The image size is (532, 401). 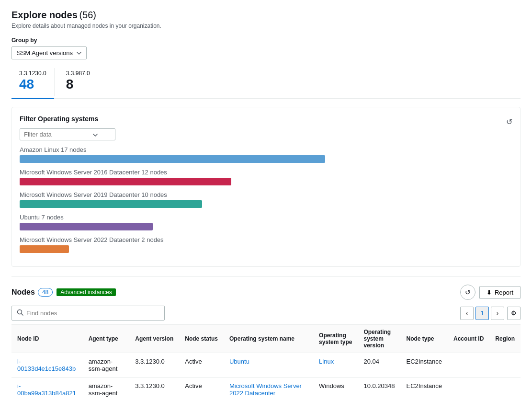 I want to click on os-row-2: Microsoft Windows Server 2019 Datacenter…, so click(x=266, y=199).